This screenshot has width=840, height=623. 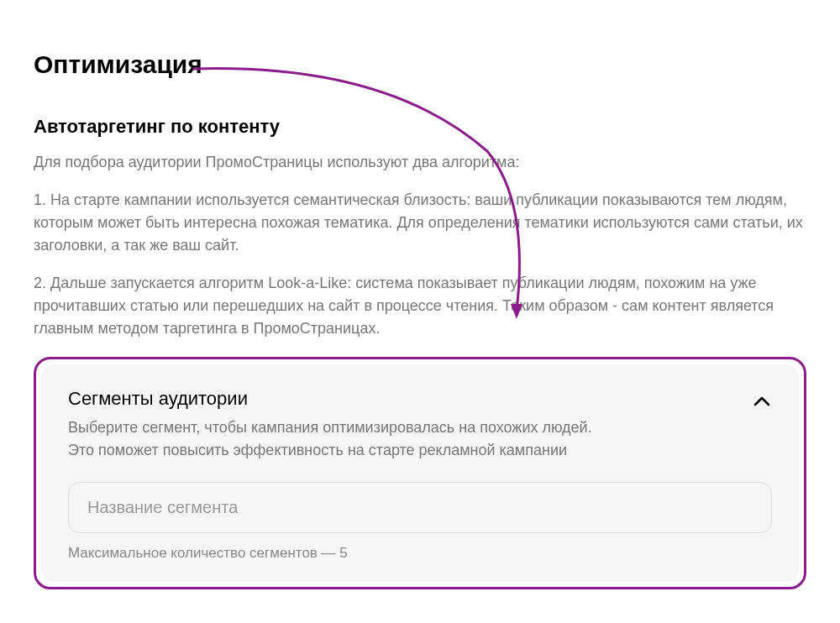 I want to click on segments-panel-desc-line1: Выберите сегмент, чтобы кампания оптимиз…, so click(x=403, y=428).